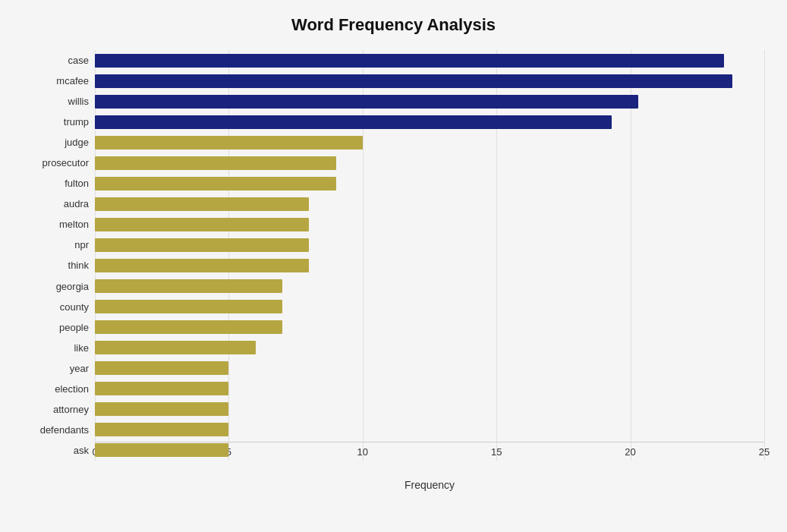 Image resolution: width=787 pixels, height=532 pixels. What do you see at coordinates (65, 162) in the screenshot?
I see `y-label: prosecutor` at bounding box center [65, 162].